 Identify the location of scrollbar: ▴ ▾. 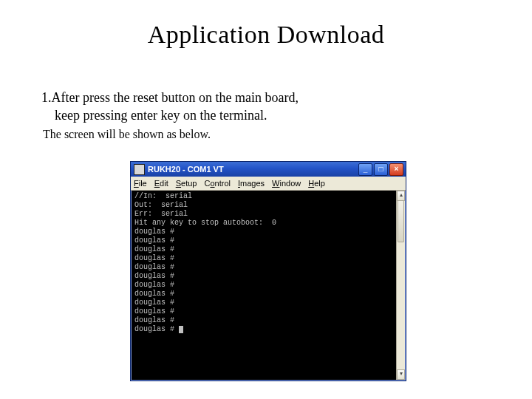
(400, 285).